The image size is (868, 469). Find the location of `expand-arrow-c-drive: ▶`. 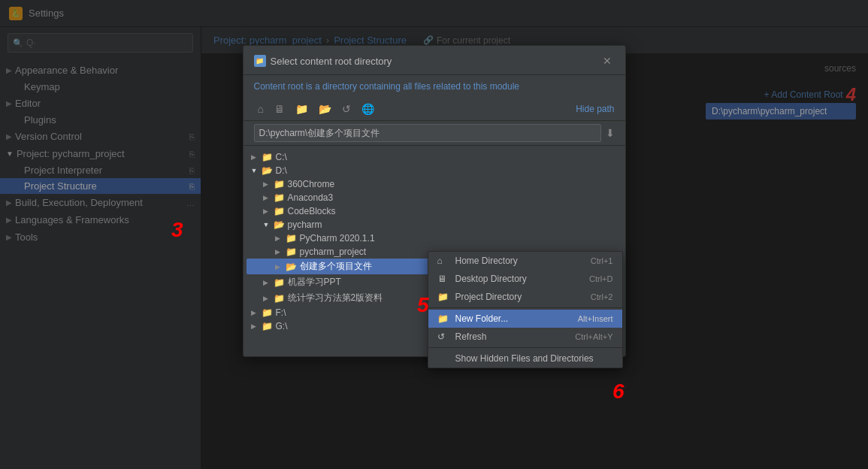

expand-arrow-c-drive: ▶ is located at coordinates (256, 157).